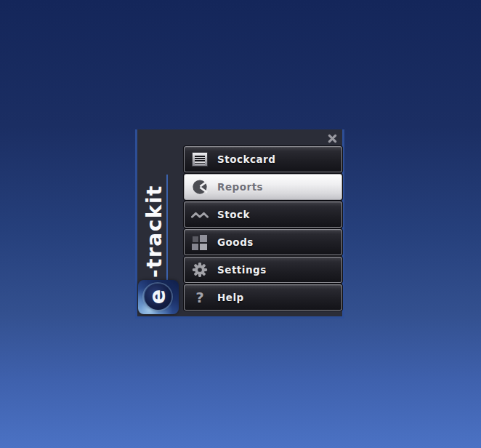 This screenshot has width=481, height=448. What do you see at coordinates (158, 297) in the screenshot?
I see `etrackit-logo: e` at bounding box center [158, 297].